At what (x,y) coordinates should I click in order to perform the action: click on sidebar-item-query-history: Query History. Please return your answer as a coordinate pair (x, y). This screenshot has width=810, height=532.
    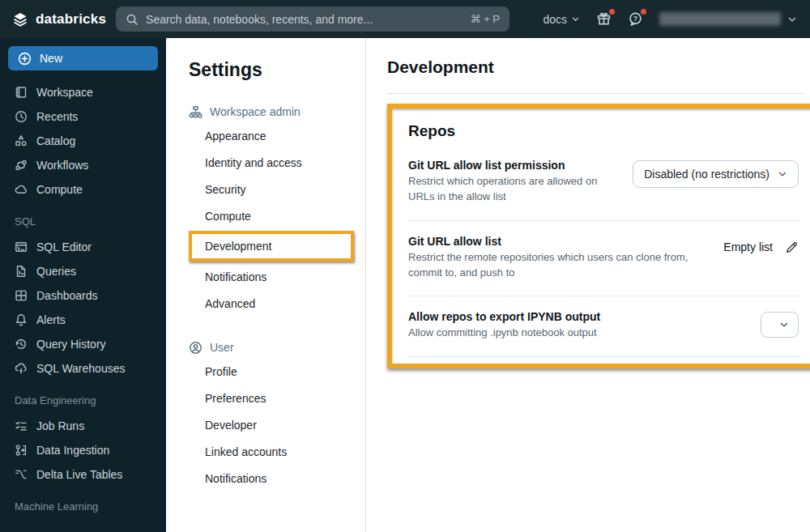
    Looking at the image, I should click on (83, 344).